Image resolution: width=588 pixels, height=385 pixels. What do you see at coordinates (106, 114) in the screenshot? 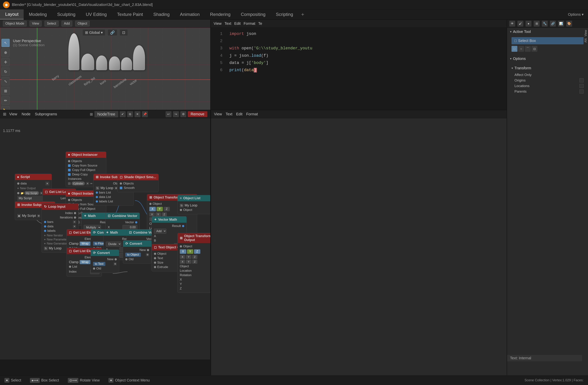
I see `node-tree-name: NodeTree` at bounding box center [106, 114].